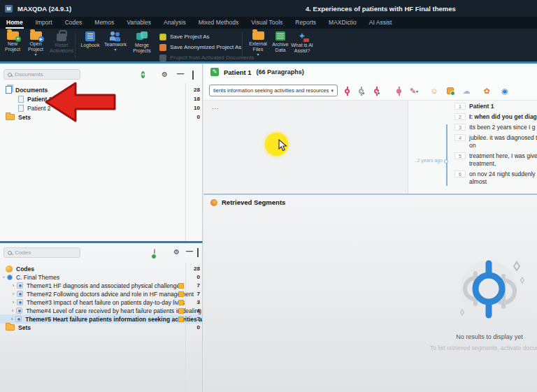 This screenshot has height=392, width=537. What do you see at coordinates (259, 36) in the screenshot?
I see `external-files-icon` at bounding box center [259, 36].